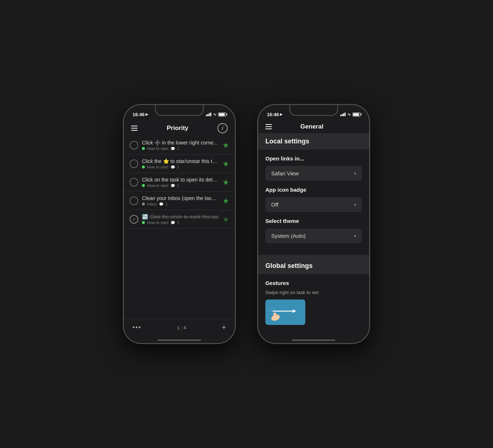 The image size is (493, 448). Describe the element at coordinates (215, 115) in the screenshot. I see `wifi-icon-1: ∿` at that location.